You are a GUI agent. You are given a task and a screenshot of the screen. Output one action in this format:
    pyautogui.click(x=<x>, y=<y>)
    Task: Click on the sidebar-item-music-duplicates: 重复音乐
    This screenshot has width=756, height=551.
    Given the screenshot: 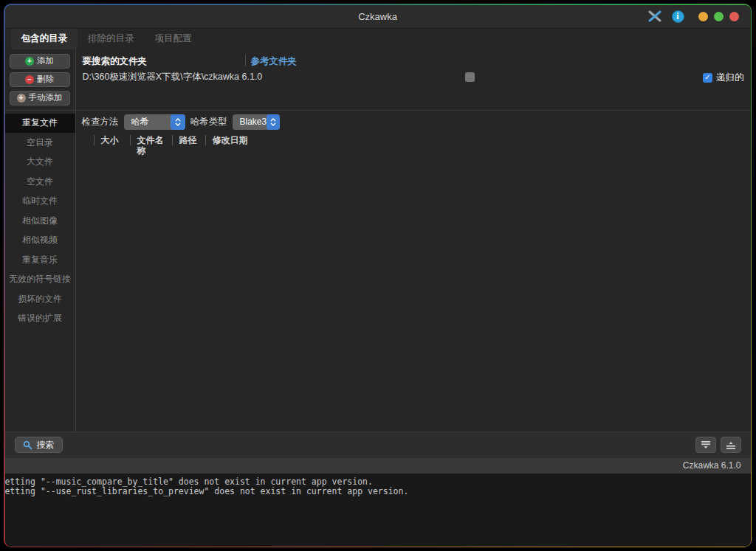 What is the action you would take?
    pyautogui.click(x=40, y=260)
    